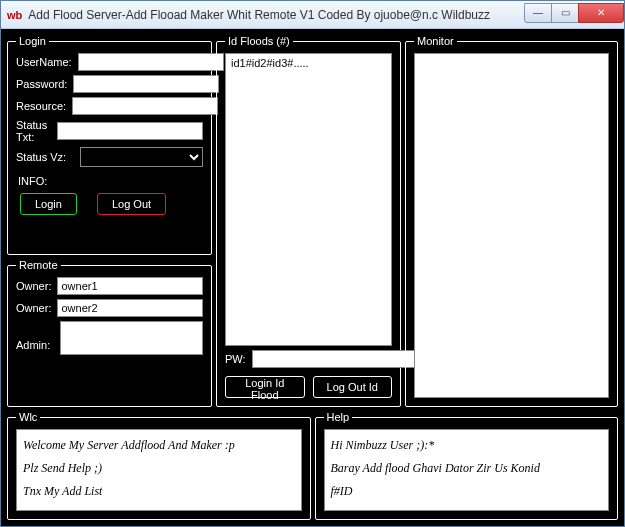 Image resolution: width=625 pixels, height=527 pixels. What do you see at coordinates (340, 359) in the screenshot?
I see `pw-input` at bounding box center [340, 359].